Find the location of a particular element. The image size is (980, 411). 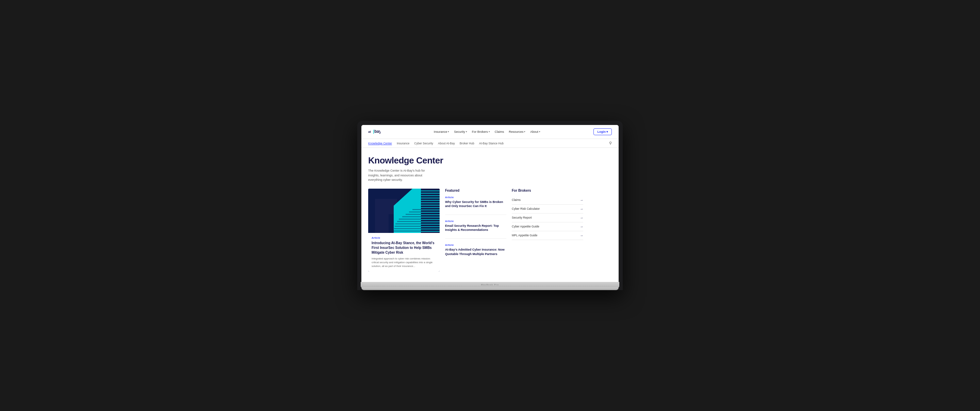

nav-claims: Claims is located at coordinates (500, 132).